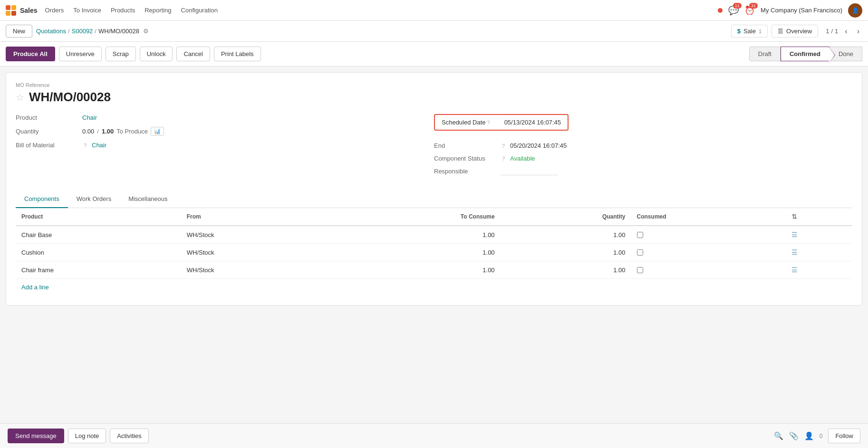 The height and width of the screenshot is (448, 868). What do you see at coordinates (54, 145) in the screenshot?
I see `bom-label-row: Bill of Material ?` at bounding box center [54, 145].